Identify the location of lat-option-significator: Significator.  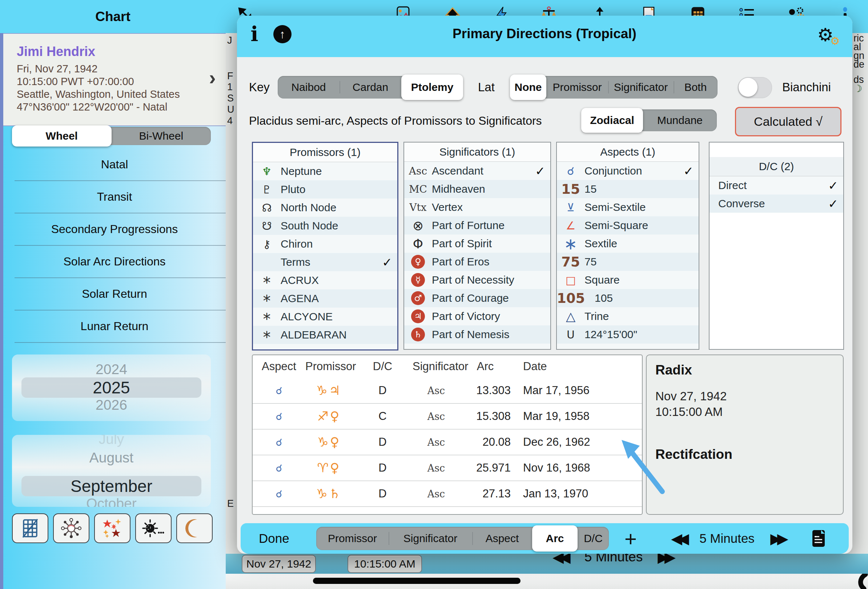
(641, 87).